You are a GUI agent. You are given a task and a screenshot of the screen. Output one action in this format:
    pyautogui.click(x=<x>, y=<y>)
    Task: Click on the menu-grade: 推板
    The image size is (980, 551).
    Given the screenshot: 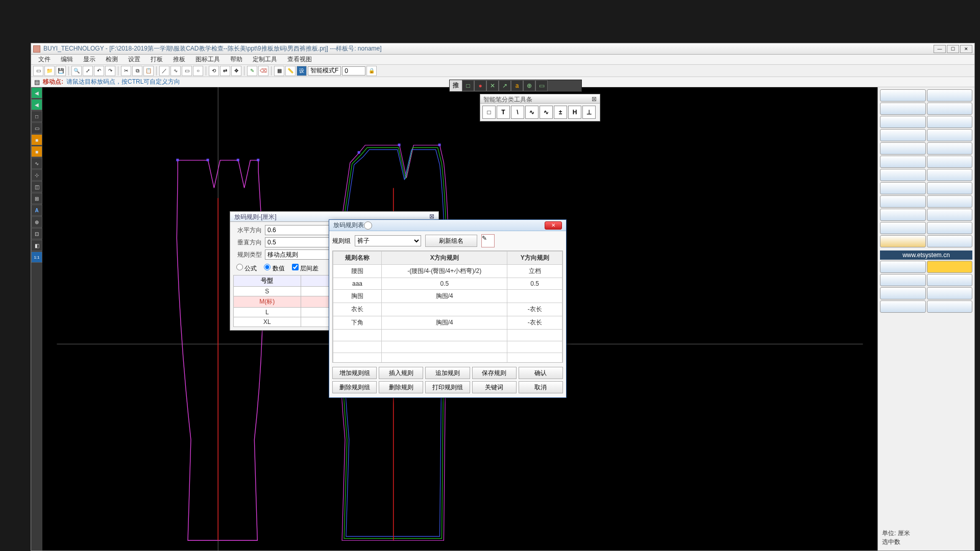 What is the action you would take?
    pyautogui.click(x=179, y=59)
    